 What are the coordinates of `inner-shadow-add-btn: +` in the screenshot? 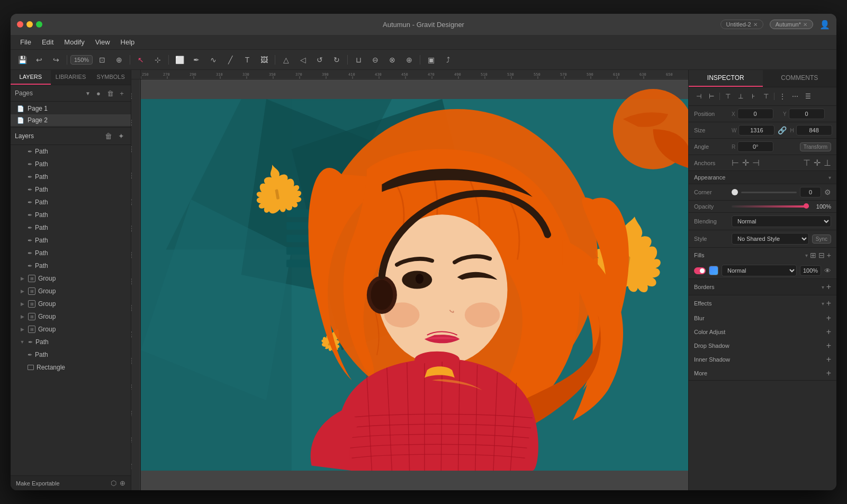 It's located at (829, 359).